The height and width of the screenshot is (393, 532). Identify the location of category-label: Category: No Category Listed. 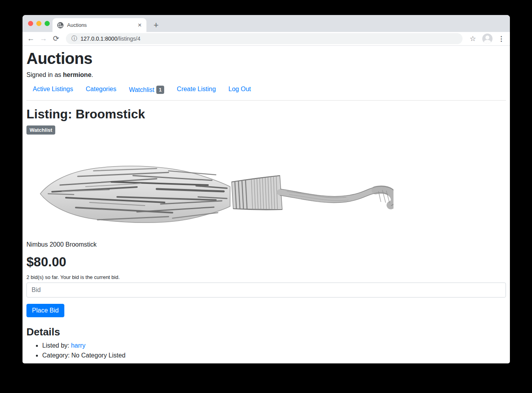
(84, 355).